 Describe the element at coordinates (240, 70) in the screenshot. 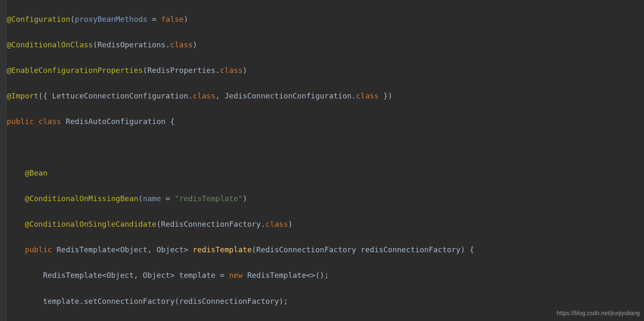

I see `code-line: @EnableConfigurationProperties(RedisProp…` at that location.